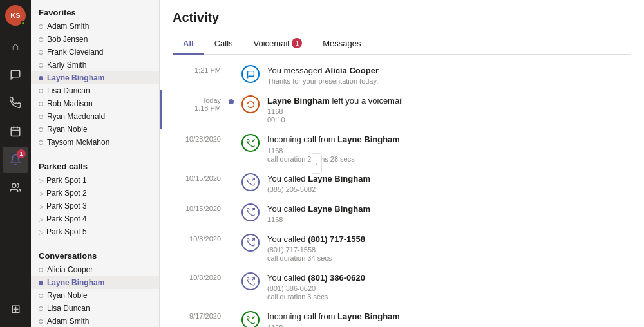 The height and width of the screenshot is (327, 644). Describe the element at coordinates (95, 91) in the screenshot. I see `sidebar-item-lisa-duncan: Lisa Duncan` at that location.